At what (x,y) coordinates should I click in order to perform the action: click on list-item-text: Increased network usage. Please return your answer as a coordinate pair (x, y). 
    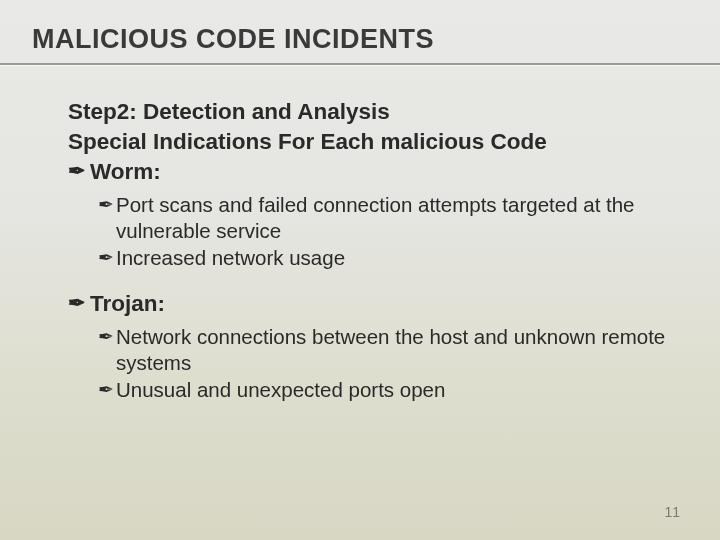
    Looking at the image, I should click on (230, 258).